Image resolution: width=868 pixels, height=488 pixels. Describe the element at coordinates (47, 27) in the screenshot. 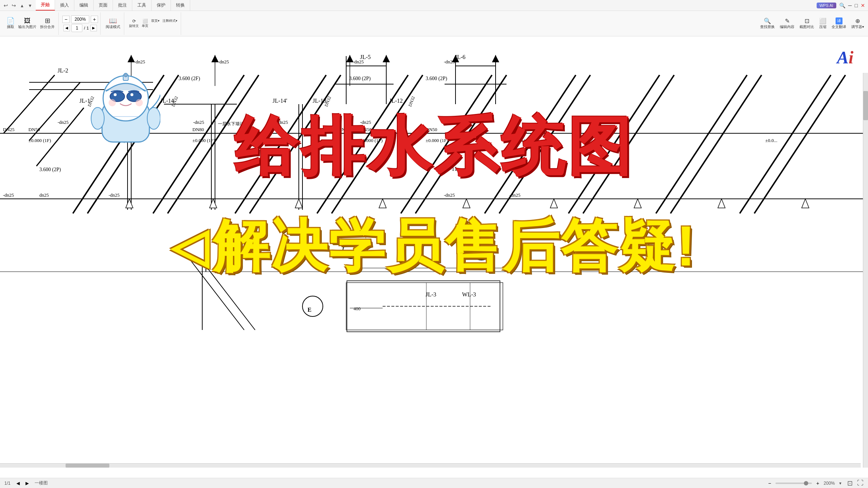

I see `split-merge-label: 拆分合并` at that location.